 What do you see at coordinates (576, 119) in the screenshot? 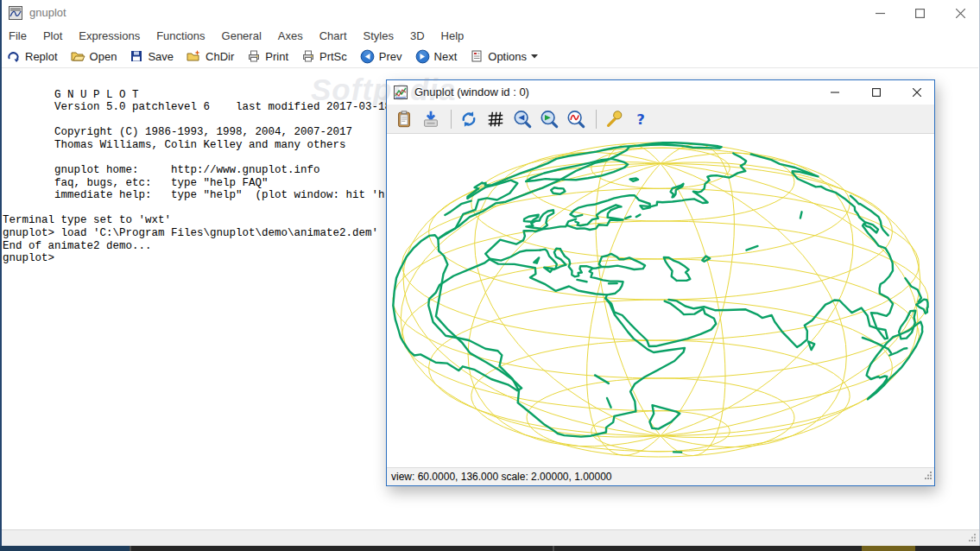
I see `autoscale-button` at bounding box center [576, 119].